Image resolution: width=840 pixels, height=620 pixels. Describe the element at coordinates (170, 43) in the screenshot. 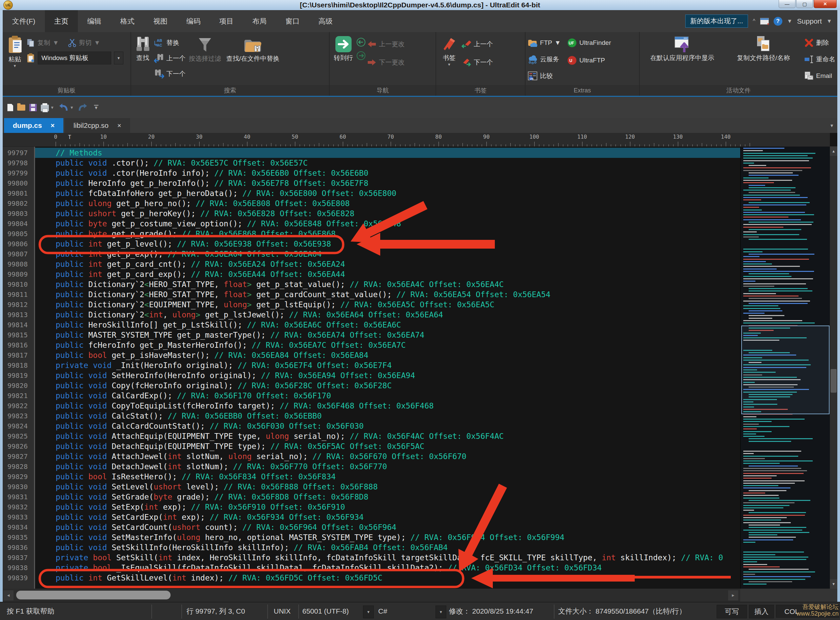

I see `replace-button: ABAC 替换` at that location.